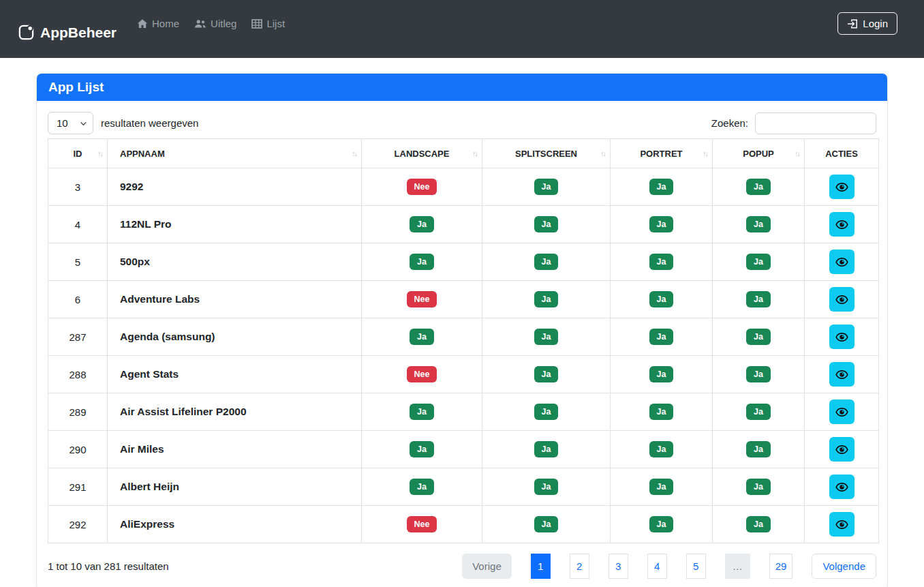  I want to click on column-header-landscape: LANDSCAPE↑↓, so click(422, 154).